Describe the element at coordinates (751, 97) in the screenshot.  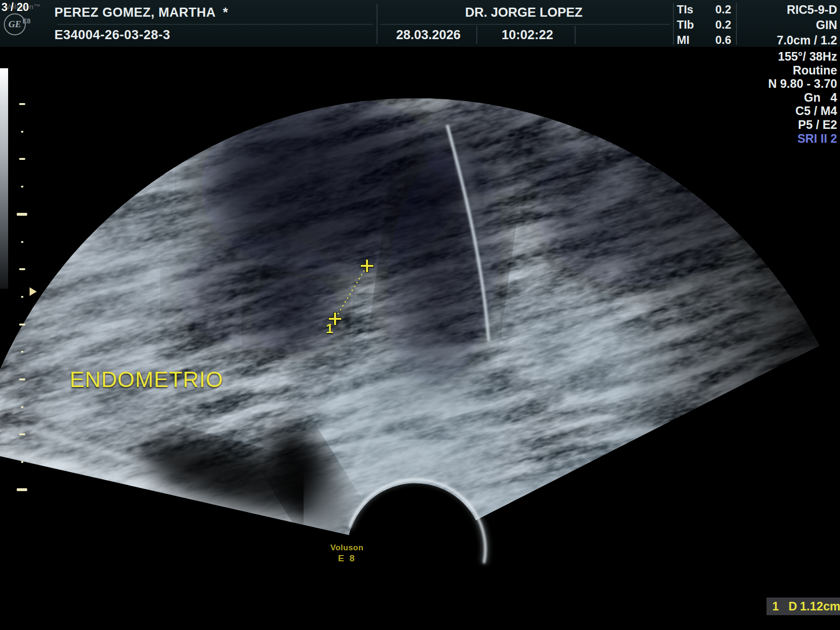
I see `param-line: Gn 4` at that location.